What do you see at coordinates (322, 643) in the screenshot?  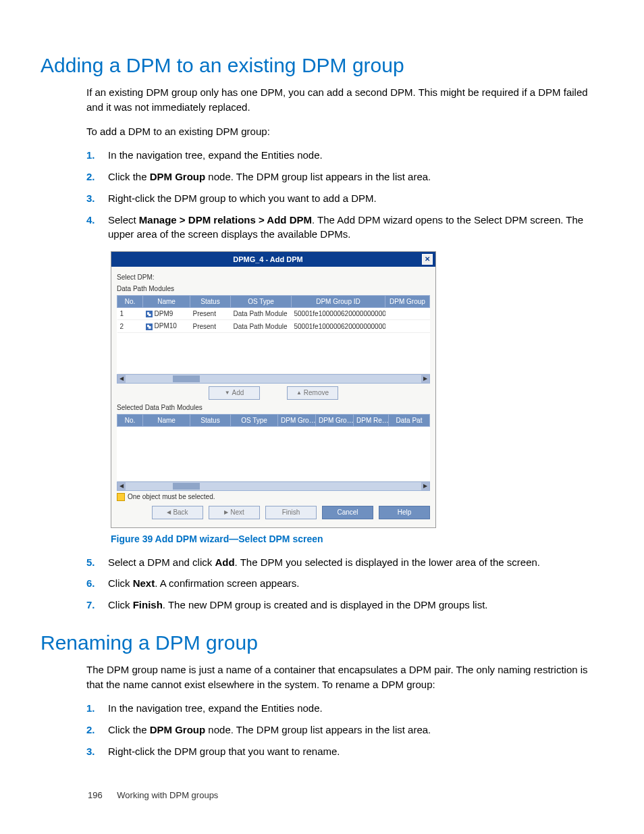 I see `section-heading-rename: Renaming a DPM group` at bounding box center [322, 643].